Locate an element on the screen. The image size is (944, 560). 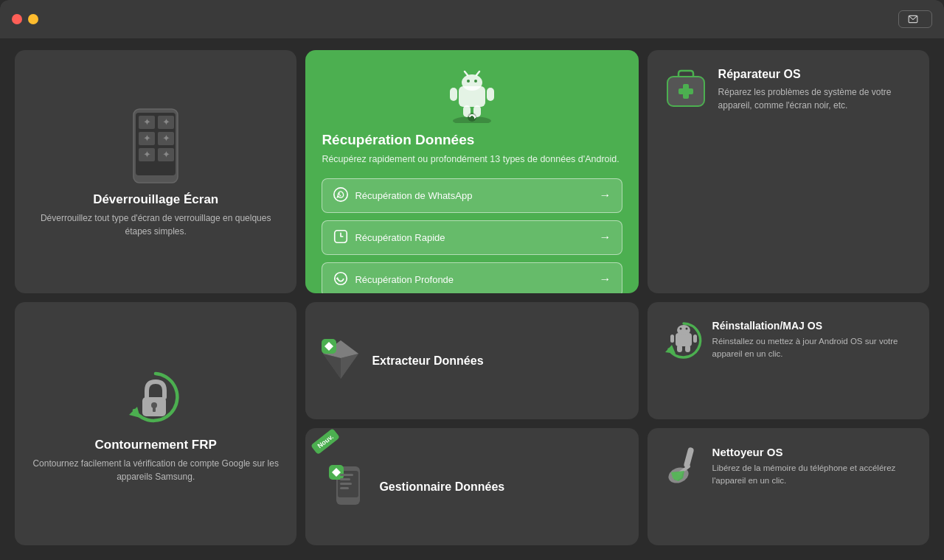
screen-unlock-card: ✦ ✦ ✦ ✦ ✦ ✦ Déverrouillage Écran Déverro… is located at coordinates (156, 172).